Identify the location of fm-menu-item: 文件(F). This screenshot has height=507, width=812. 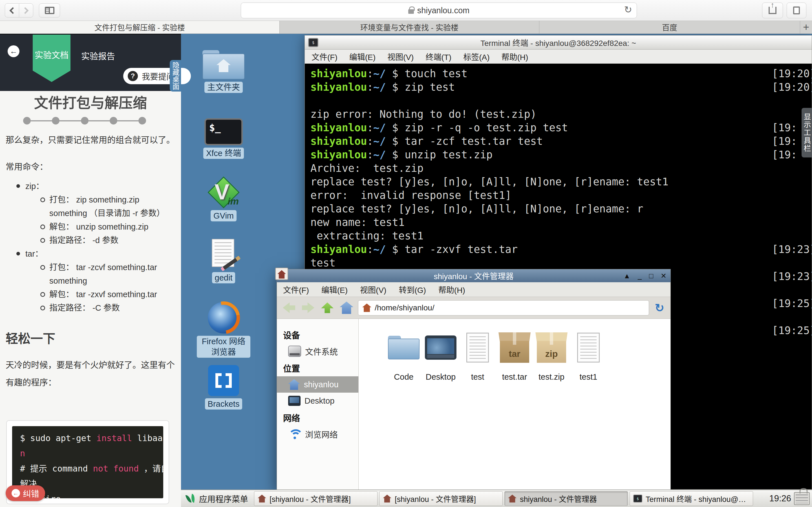
(296, 290).